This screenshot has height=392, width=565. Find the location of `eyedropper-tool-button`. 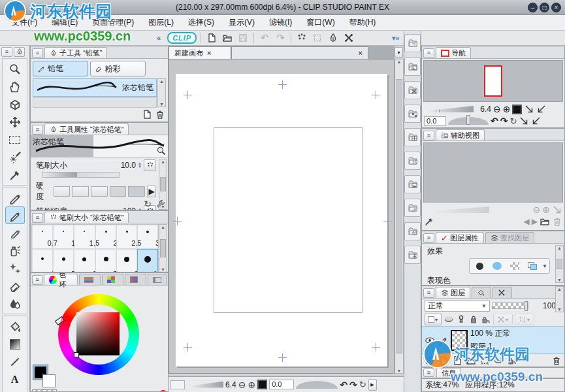

eyedropper-tool-button is located at coordinates (15, 175).